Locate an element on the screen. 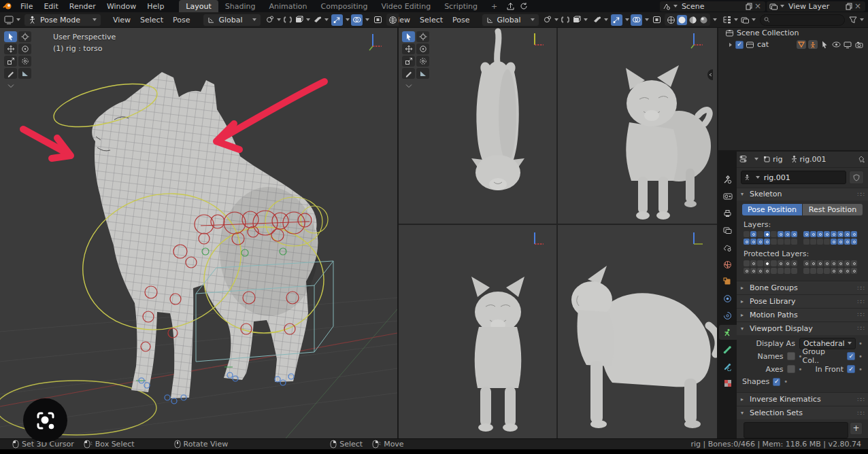 Image resolution: width=868 pixels, height=454 pixels. group-colors-checkbox is located at coordinates (851, 356).